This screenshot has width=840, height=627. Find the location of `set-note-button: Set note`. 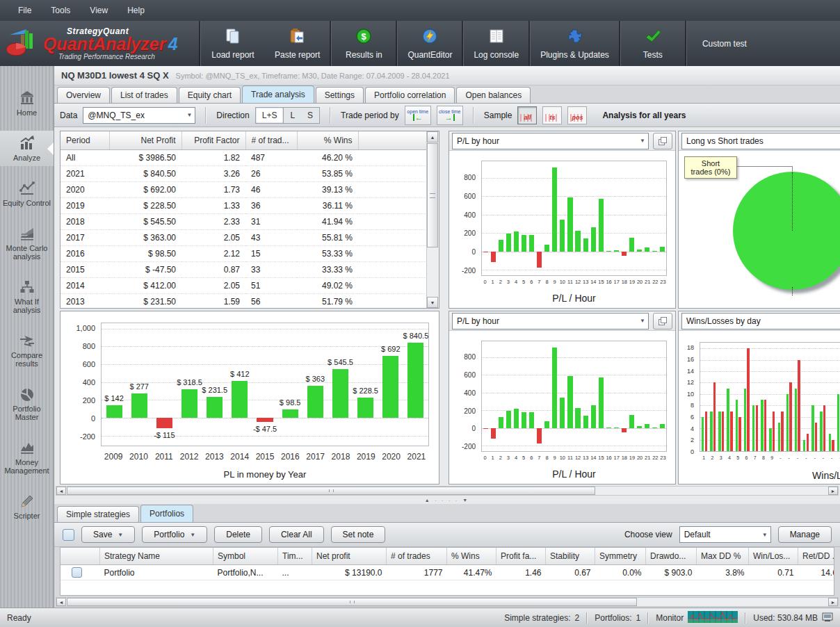

set-note-button: Set note is located at coordinates (359, 535).